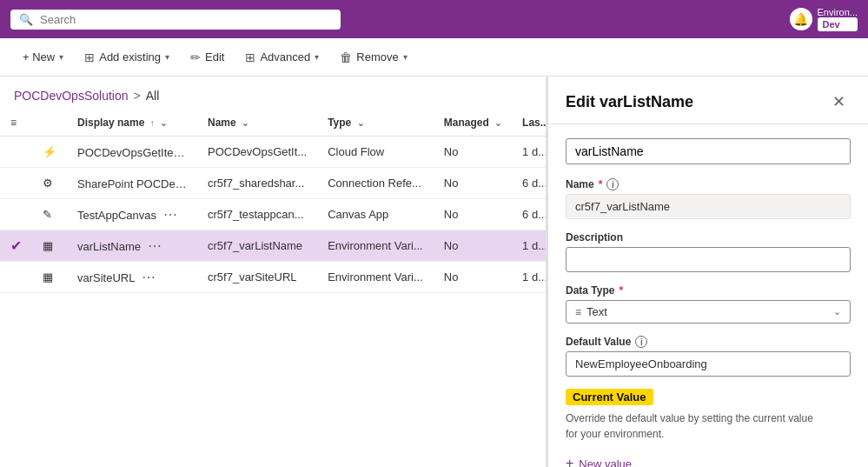 The image size is (868, 467). What do you see at coordinates (498, 123) in the screenshot?
I see `managed-sort-icon: ⌄` at bounding box center [498, 123].